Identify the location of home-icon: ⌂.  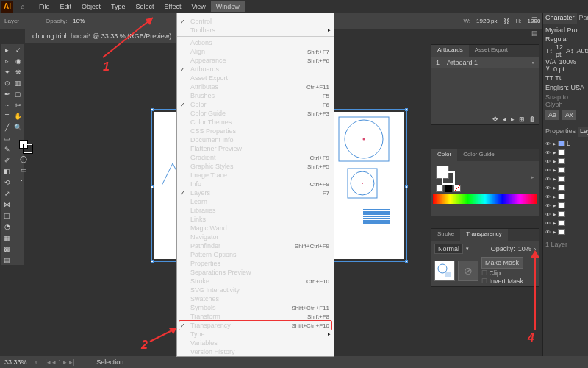
(23, 7).